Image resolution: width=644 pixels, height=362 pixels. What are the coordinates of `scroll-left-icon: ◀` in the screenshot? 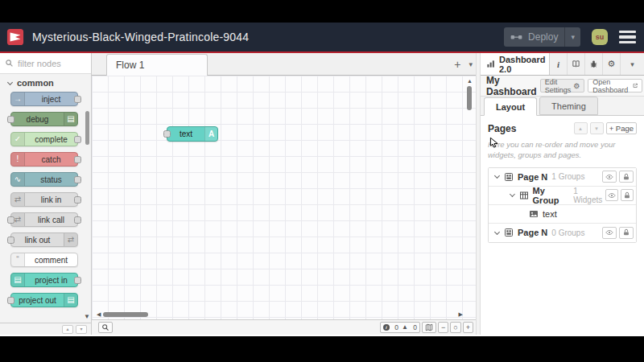 It's located at (98, 315).